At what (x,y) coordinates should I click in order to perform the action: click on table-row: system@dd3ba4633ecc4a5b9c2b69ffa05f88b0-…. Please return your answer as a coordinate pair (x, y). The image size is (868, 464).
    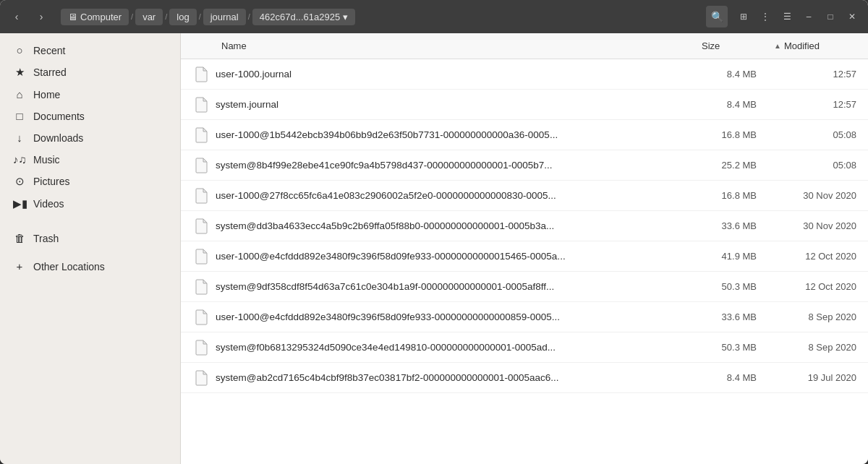
    Looking at the image, I should click on (524, 226).